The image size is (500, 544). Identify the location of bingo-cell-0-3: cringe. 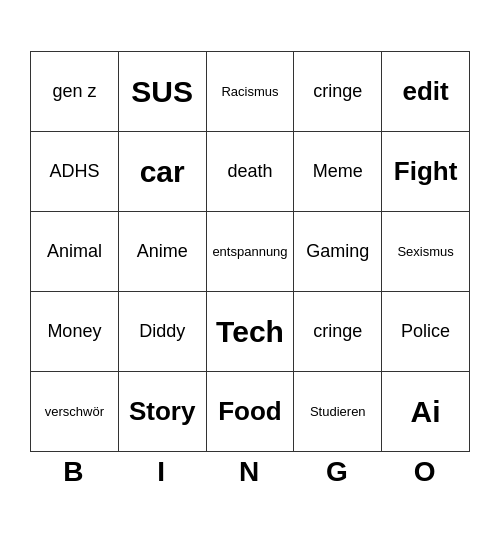
(338, 92).